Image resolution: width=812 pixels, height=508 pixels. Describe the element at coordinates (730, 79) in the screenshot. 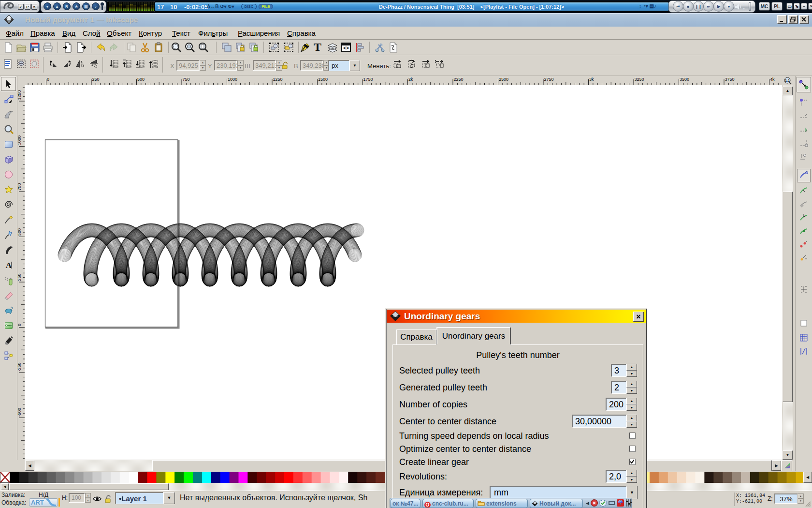

I see `svg-text: 3750` at that location.